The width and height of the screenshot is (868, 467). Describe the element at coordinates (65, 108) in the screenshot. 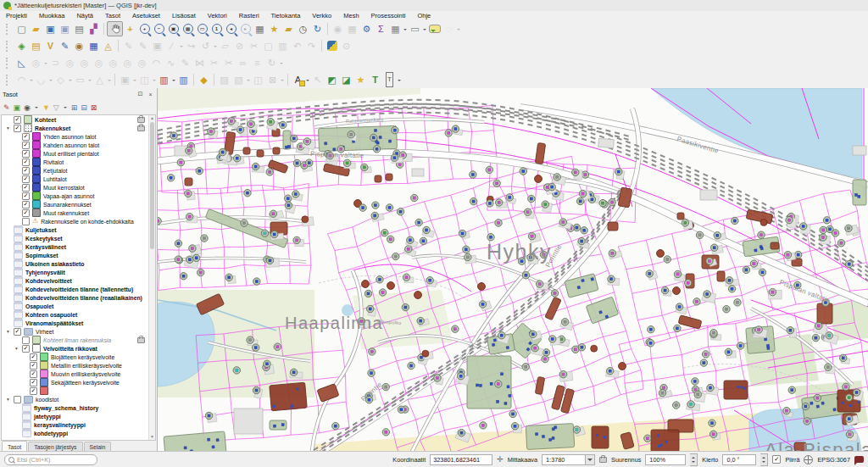

I see `filter-by-expression-icon-dropdown` at that location.